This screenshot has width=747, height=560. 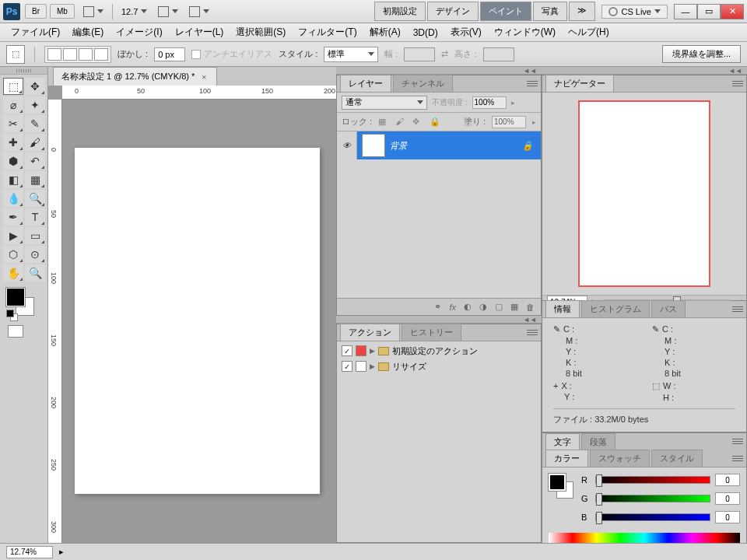 I want to click on link-layers-icon: ⚭, so click(x=437, y=306).